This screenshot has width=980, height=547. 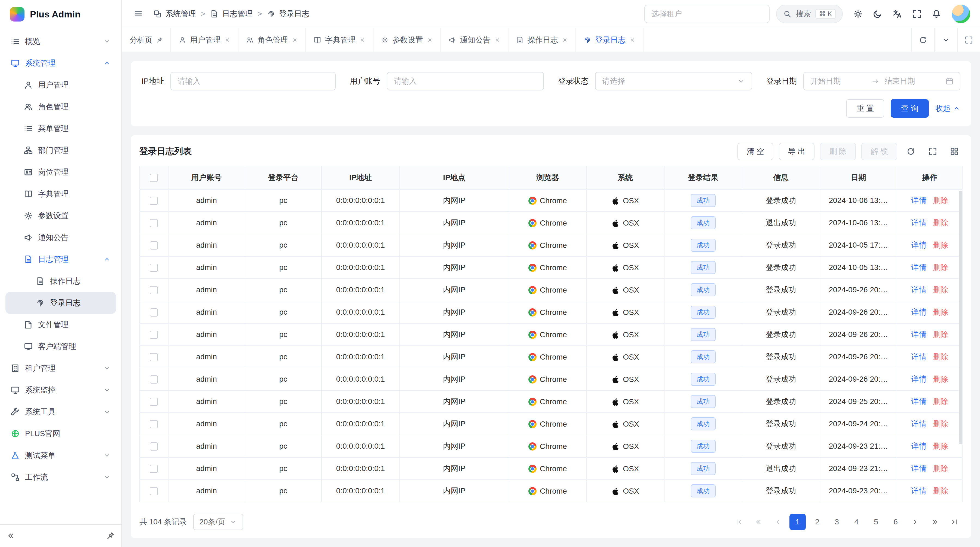 What do you see at coordinates (933, 152) in the screenshot?
I see `table-fullscreen-button` at bounding box center [933, 152].